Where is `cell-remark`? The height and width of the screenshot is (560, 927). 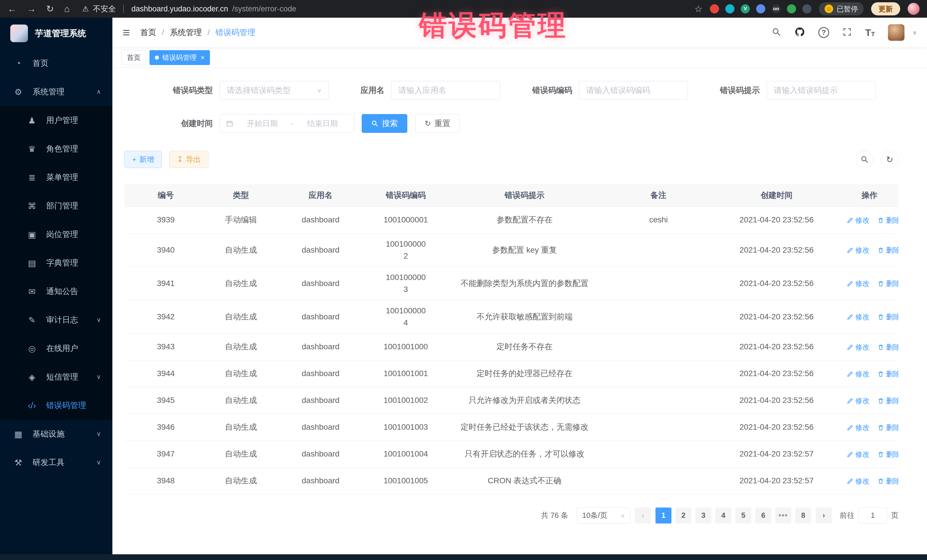 cell-remark is located at coordinates (659, 427).